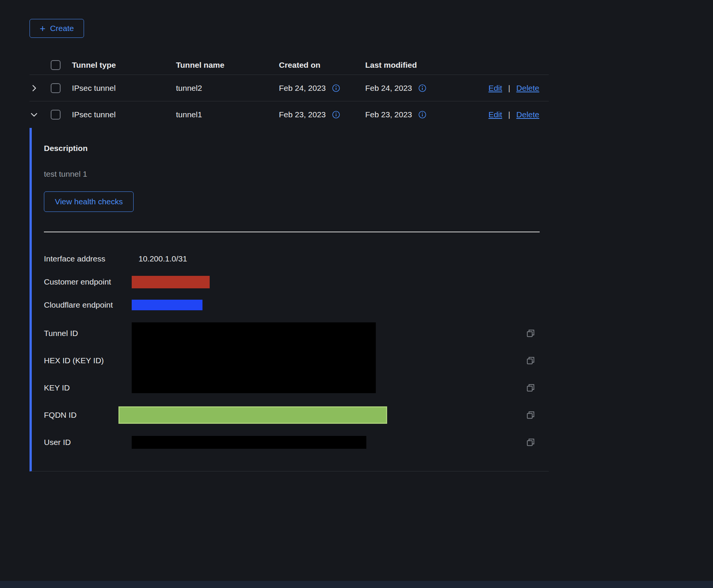 The image size is (713, 588). I want to click on description-label: Description, so click(296, 148).